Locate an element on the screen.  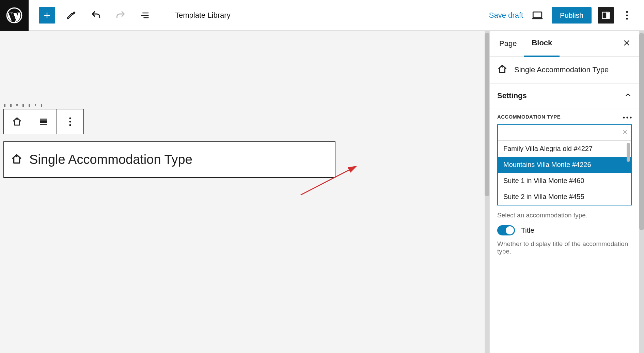
title-toggle is located at coordinates (506, 230).